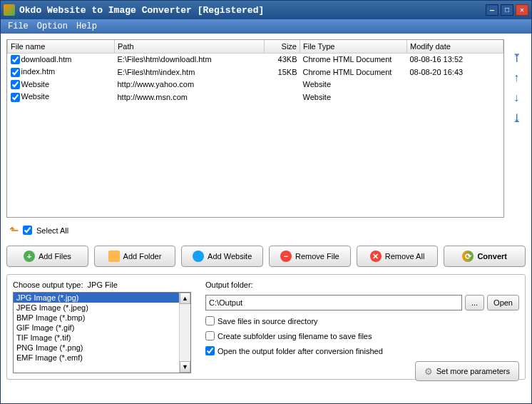 The width and height of the screenshot is (532, 404). I want to click on col-filename: File name, so click(61, 46).